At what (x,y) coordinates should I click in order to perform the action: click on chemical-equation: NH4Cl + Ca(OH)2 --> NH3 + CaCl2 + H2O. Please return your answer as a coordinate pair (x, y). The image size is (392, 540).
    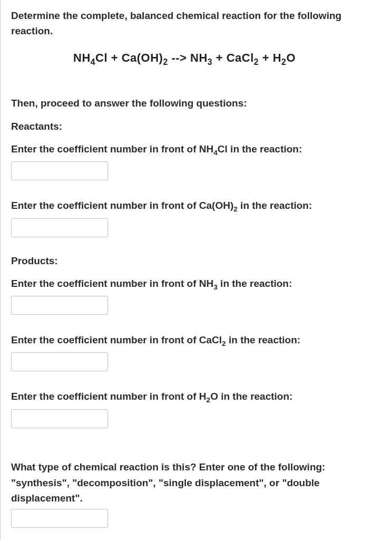
    Looking at the image, I should click on (196, 59).